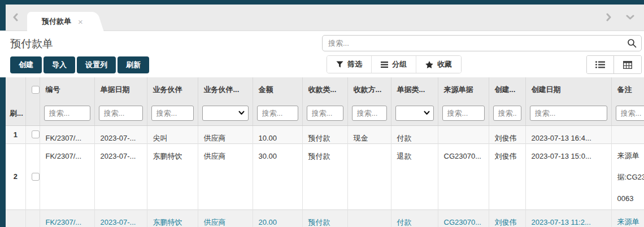 The width and height of the screenshot is (644, 227). What do you see at coordinates (325, 134) in the screenshot?
I see `table-row: 1FK/2307/...2023-07-...尖叫供应商10.00预付款现金付款…` at bounding box center [325, 134].